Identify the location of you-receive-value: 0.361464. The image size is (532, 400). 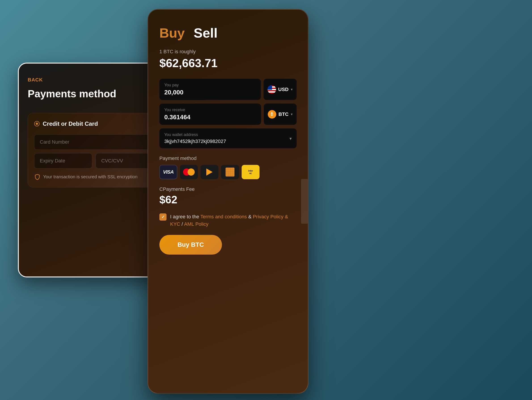
(210, 117).